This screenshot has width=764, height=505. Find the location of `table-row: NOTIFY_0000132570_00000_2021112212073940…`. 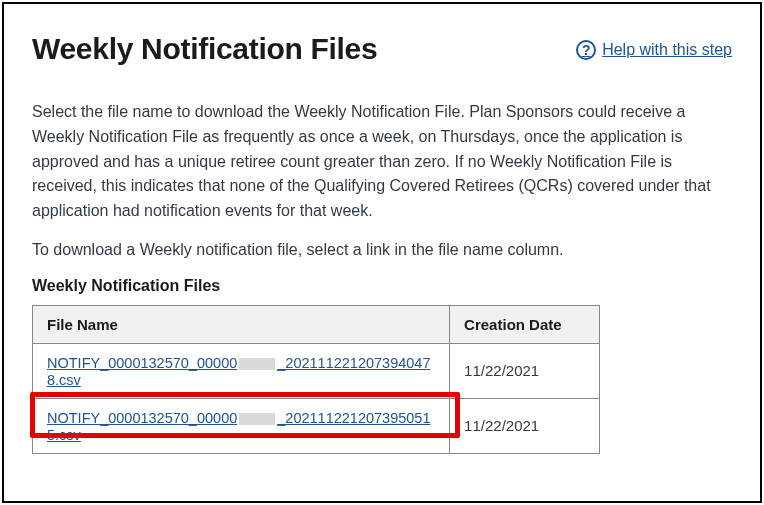

table-row: NOTIFY_0000132570_00000_2021112212073940… is located at coordinates (316, 370).